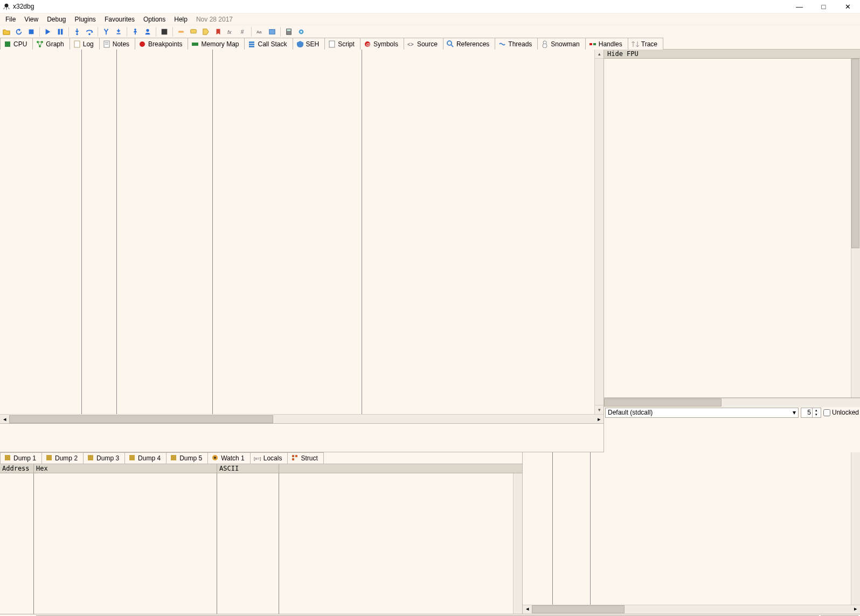 This screenshot has width=860, height=616. What do you see at coordinates (646, 44) in the screenshot?
I see `tab-trace: Trace` at bounding box center [646, 44].